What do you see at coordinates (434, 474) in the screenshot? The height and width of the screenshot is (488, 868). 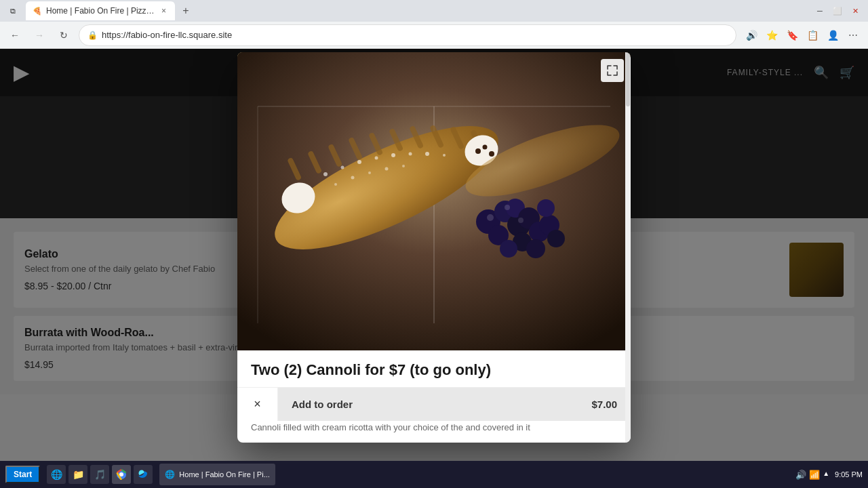 I see `taskbar: Start 🌐 📁 🎵 🌐 Home | Fabio On Fire |` at bounding box center [434, 474].